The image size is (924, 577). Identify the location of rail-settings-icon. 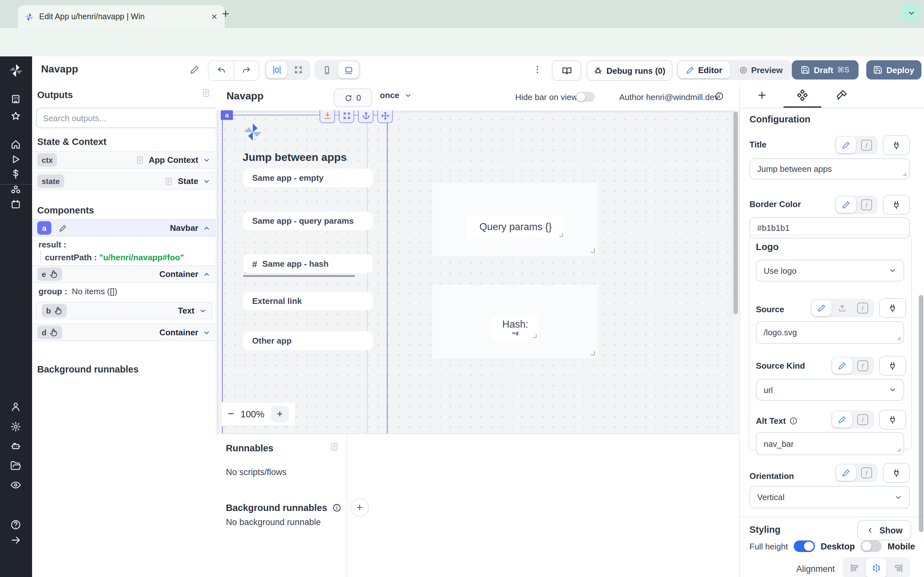
(16, 427).